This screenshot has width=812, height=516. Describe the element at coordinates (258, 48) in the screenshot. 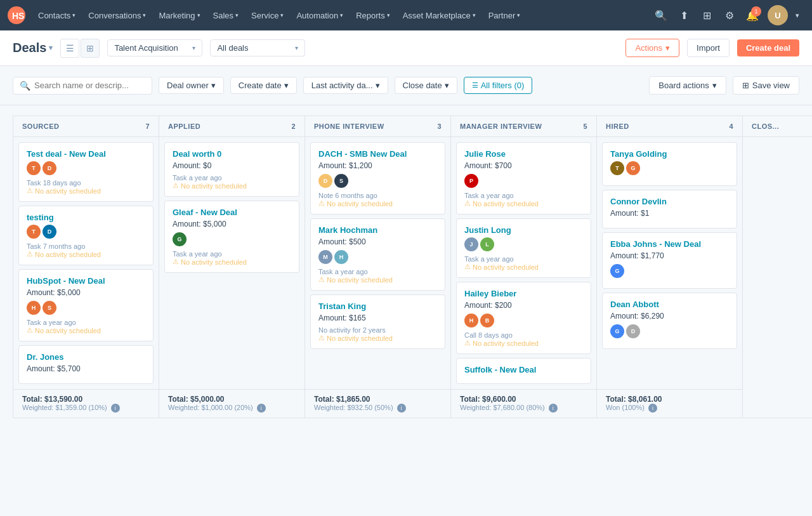

I see `view-selector: All deals ▾` at that location.